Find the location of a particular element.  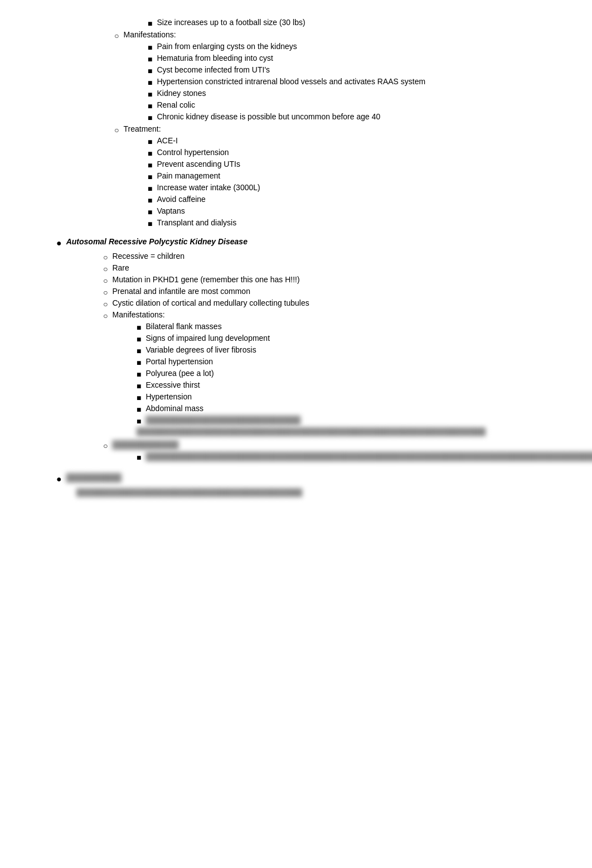

item-text: Increase water intake (3000L) is located at coordinates (357, 187).